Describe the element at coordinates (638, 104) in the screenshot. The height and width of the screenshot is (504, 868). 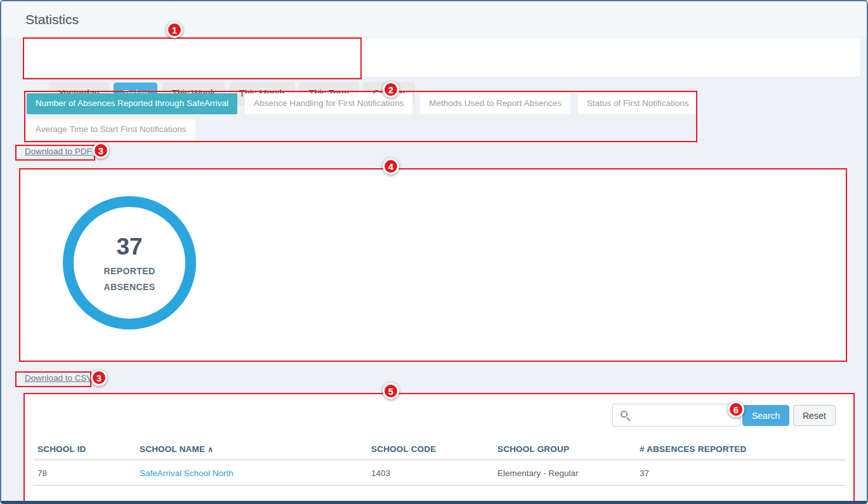
I see `tab-status-first-notifications: Status of First Notifications` at that location.